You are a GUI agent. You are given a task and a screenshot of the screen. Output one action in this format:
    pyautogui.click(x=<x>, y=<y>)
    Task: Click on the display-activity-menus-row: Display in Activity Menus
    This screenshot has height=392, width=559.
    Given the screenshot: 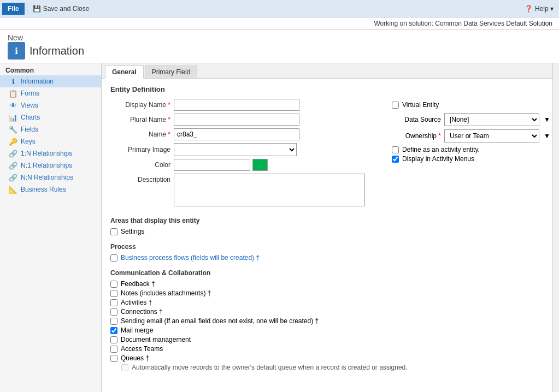 What is the action you would take?
    pyautogui.click(x=471, y=159)
    